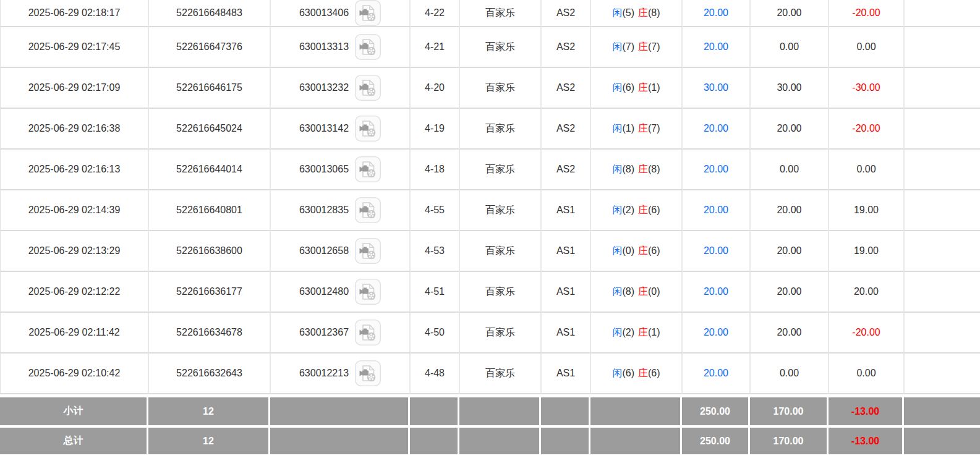 Image resolution: width=980 pixels, height=466 pixels. What do you see at coordinates (435, 129) in the screenshot?
I see `round-number: 4-19` at bounding box center [435, 129].